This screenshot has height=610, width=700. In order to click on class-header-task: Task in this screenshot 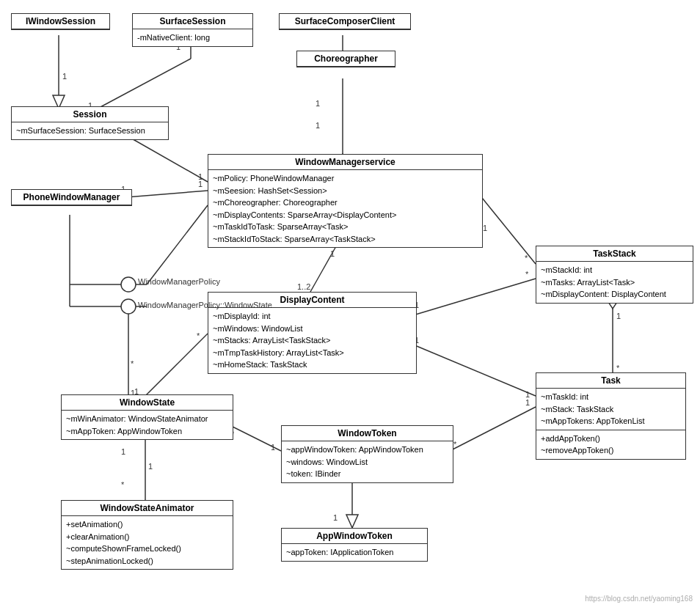, I will do `click(610, 381)`.